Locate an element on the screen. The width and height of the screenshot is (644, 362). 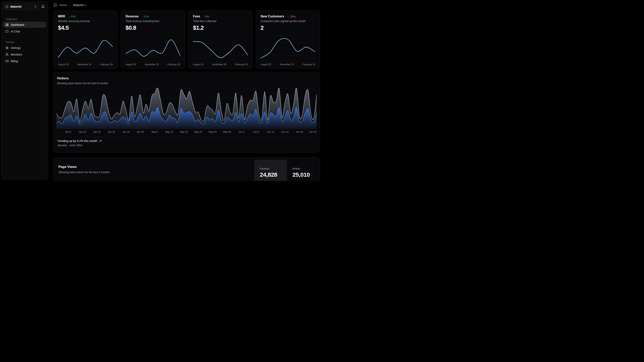
sidebar-item-label: Settings is located at coordinates (16, 48).